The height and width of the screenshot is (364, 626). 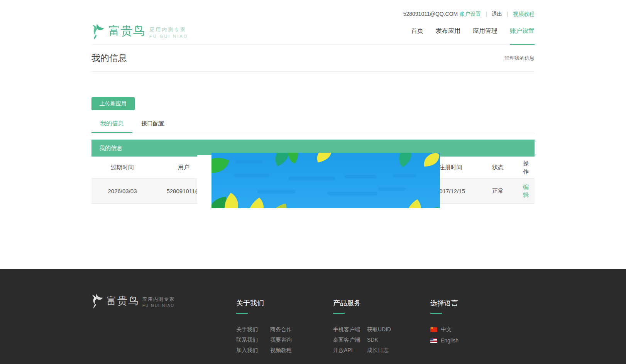 What do you see at coordinates (519, 58) in the screenshot?
I see `manage-info-label: 管理我的信息` at bounding box center [519, 58].